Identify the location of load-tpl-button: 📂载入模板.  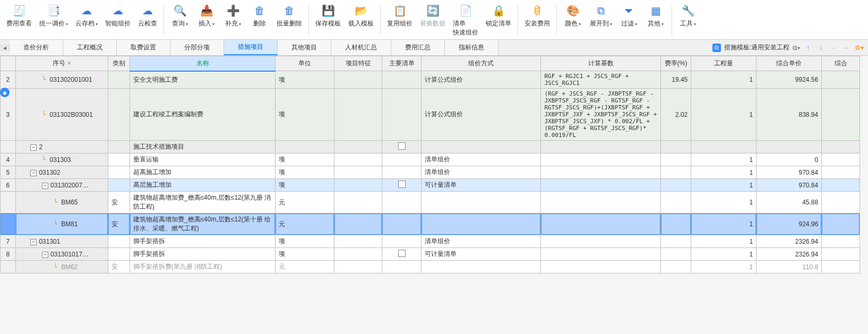
(361, 16).